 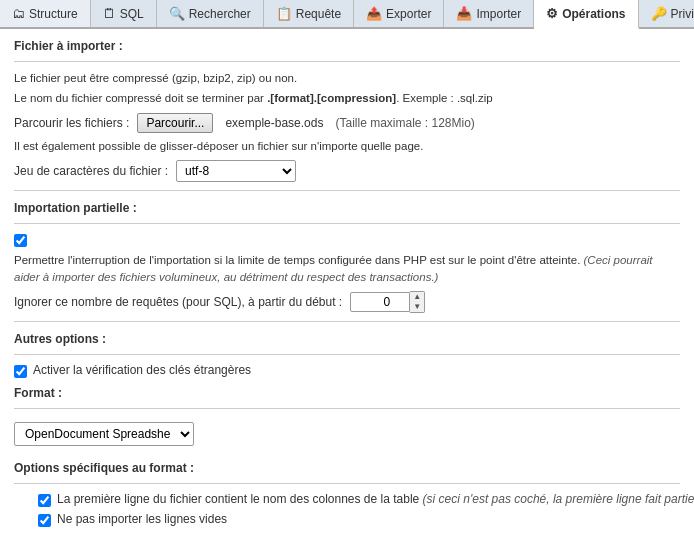 I want to click on ignore-label: Ignorer ce nombre de requêtes (pour SQL)…, so click(x=178, y=302).